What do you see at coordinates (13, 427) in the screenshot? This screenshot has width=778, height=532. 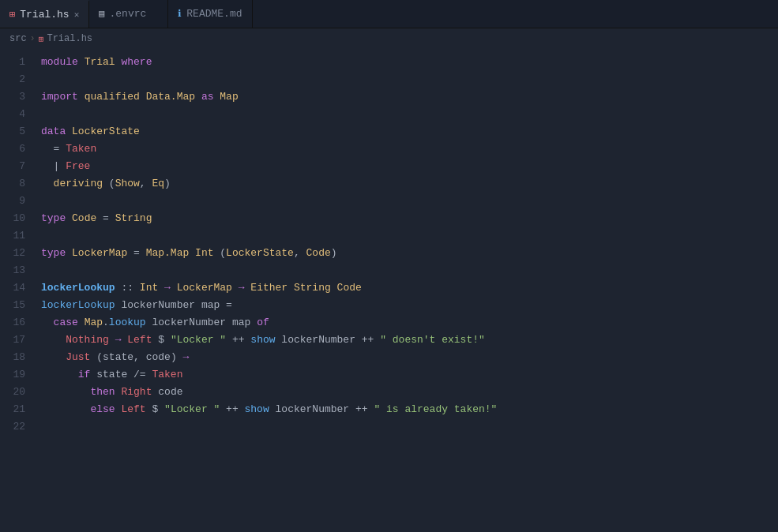 I see `line-num: 22` at bounding box center [13, 427].